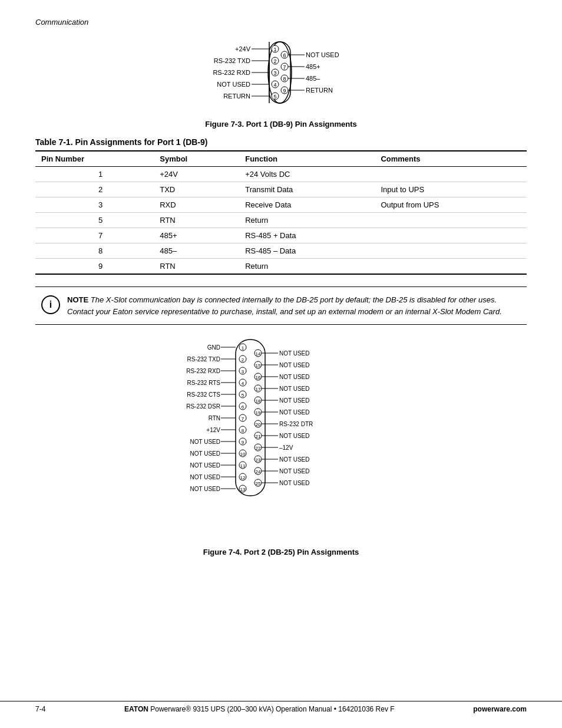 This screenshot has height=728, width=562. Describe the element at coordinates (258, 389) in the screenshot. I see `svg-text: 17` at that location.